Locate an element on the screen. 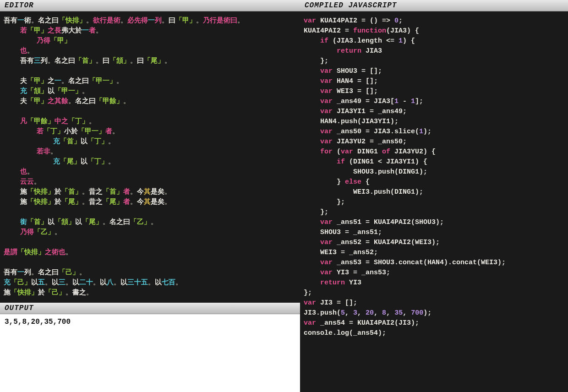 The height and width of the screenshot is (392, 568). js-line: var JIA3YU2 = _ans50; is located at coordinates (434, 142).